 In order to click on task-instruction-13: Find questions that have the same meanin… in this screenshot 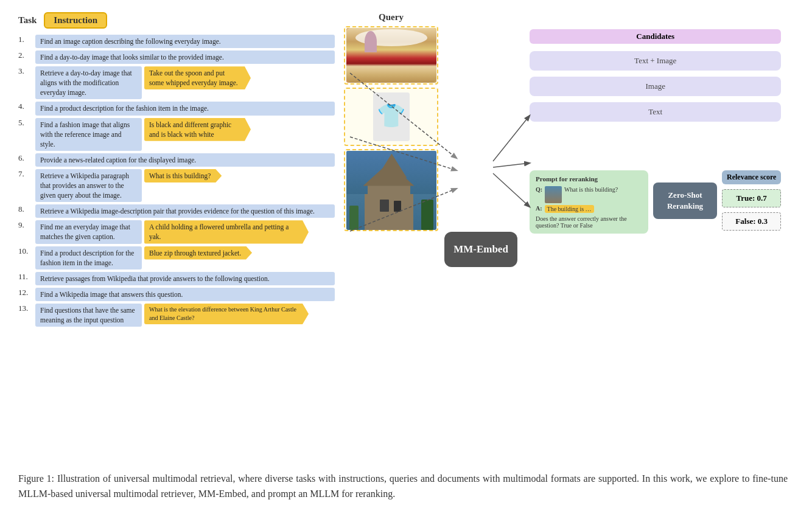, I will do `click(89, 315)`.